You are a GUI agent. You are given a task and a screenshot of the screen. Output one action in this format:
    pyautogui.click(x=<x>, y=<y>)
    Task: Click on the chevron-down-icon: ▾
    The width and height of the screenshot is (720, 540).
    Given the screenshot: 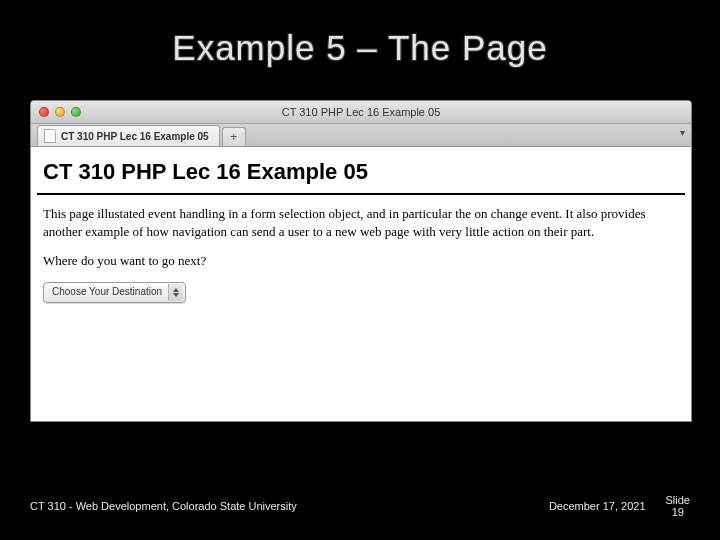 What is the action you would take?
    pyautogui.click(x=682, y=132)
    